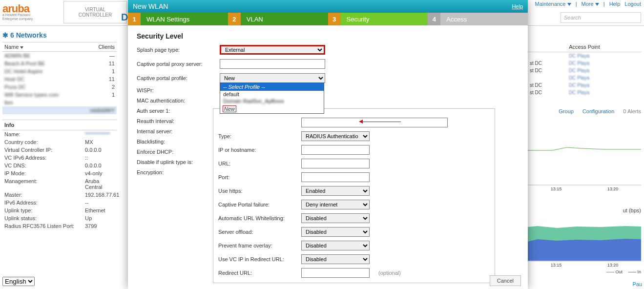 The height and width of the screenshot is (289, 644). Describe the element at coordinates (551, 4) in the screenshot. I see `maintenance-link: Maintenance` at that location.